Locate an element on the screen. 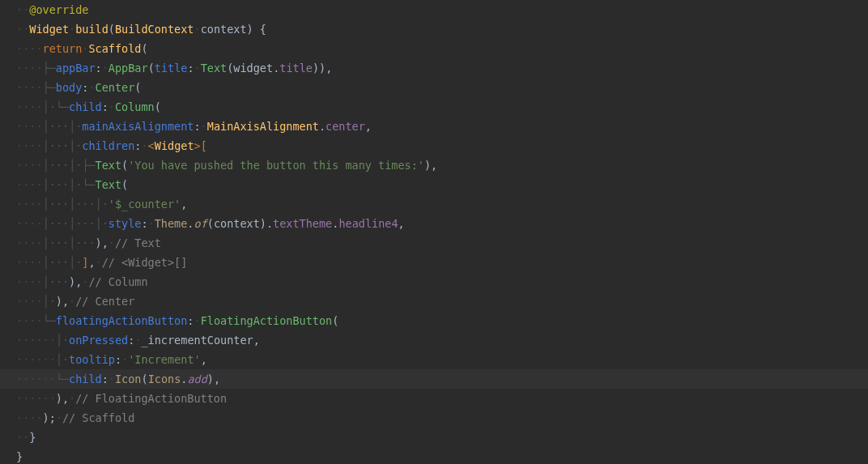  code-line: ····│···│···│·style:·Theme.of(context).t… is located at coordinates (434, 223).